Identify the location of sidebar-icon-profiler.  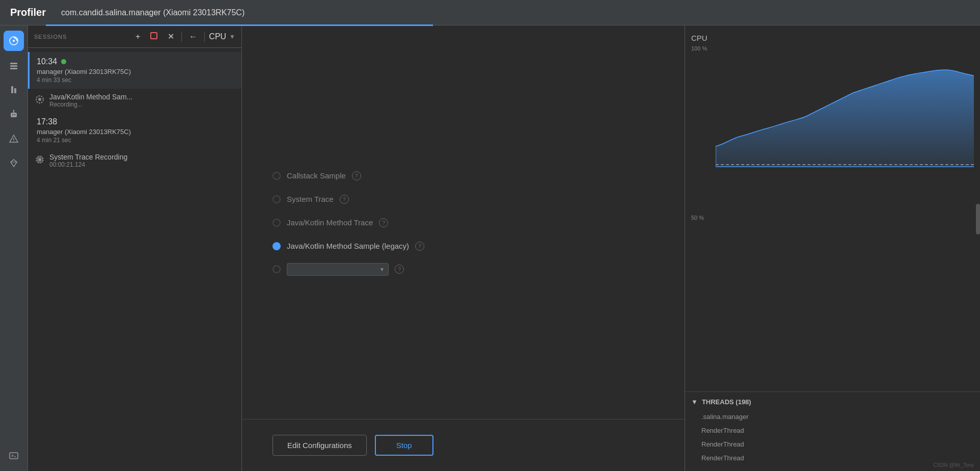
(14, 41).